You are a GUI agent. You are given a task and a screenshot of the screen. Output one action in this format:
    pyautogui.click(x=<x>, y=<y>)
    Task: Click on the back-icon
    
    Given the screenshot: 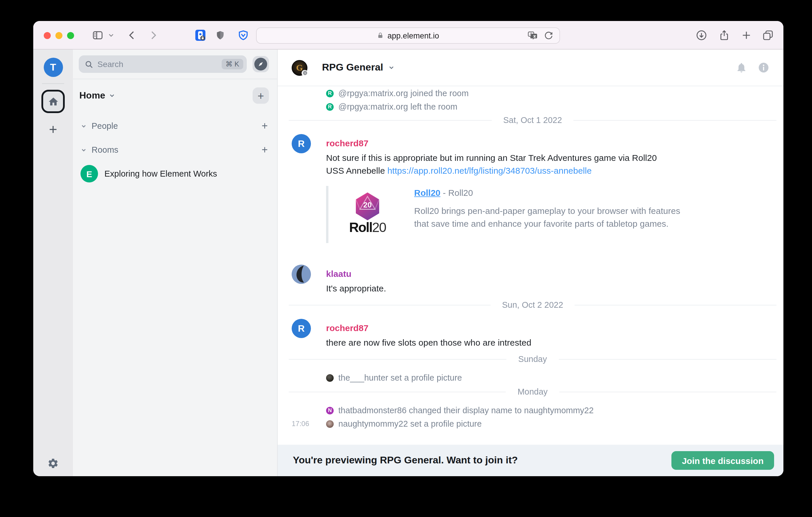 What is the action you would take?
    pyautogui.click(x=132, y=35)
    